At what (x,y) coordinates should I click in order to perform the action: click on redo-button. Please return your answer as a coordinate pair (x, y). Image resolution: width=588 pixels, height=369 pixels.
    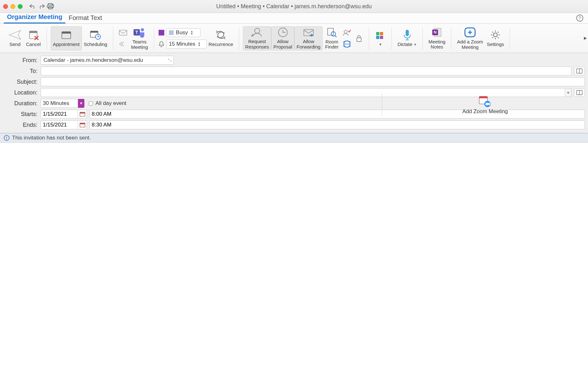
    Looking at the image, I should click on (42, 6).